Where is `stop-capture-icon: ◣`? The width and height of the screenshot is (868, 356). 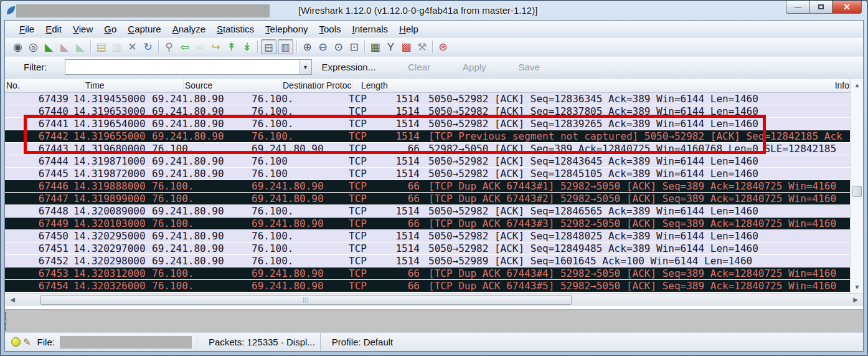 stop-capture-icon: ◣ is located at coordinates (65, 47).